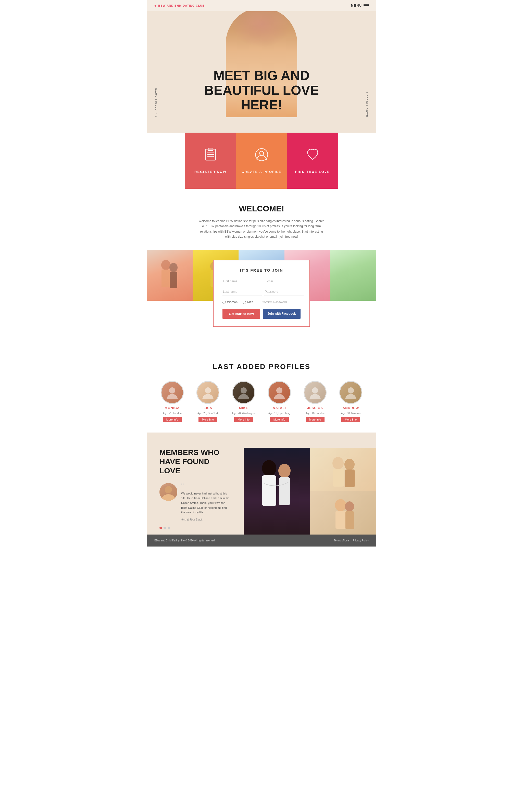  What do you see at coordinates (173, 408) in the screenshot?
I see `profile-name: MONICA` at bounding box center [173, 408].